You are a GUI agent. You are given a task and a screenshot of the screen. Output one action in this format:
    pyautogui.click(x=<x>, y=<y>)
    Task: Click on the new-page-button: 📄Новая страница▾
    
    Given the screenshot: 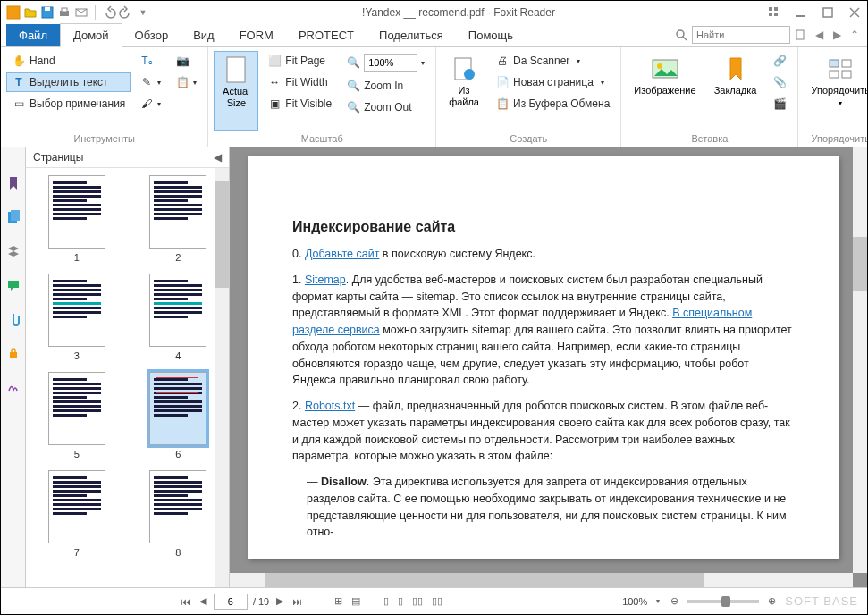 What is the action you would take?
    pyautogui.click(x=552, y=82)
    